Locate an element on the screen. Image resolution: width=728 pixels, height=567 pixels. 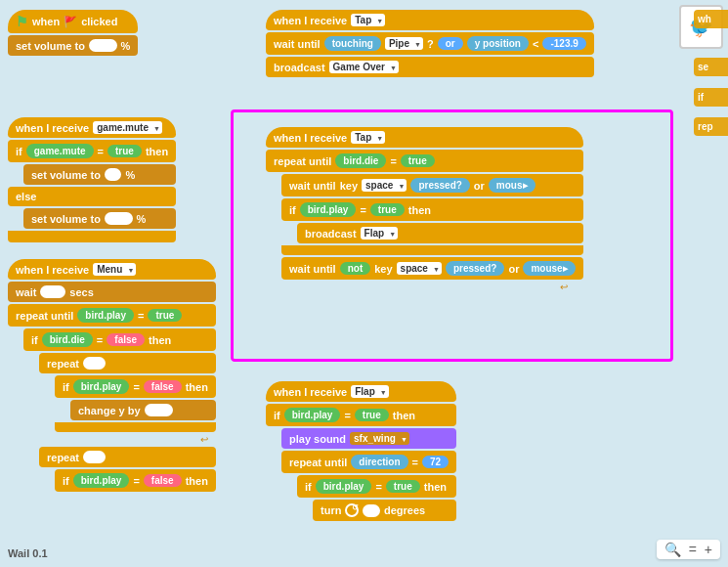
menu-dropdown: Menu is located at coordinates (114, 270).